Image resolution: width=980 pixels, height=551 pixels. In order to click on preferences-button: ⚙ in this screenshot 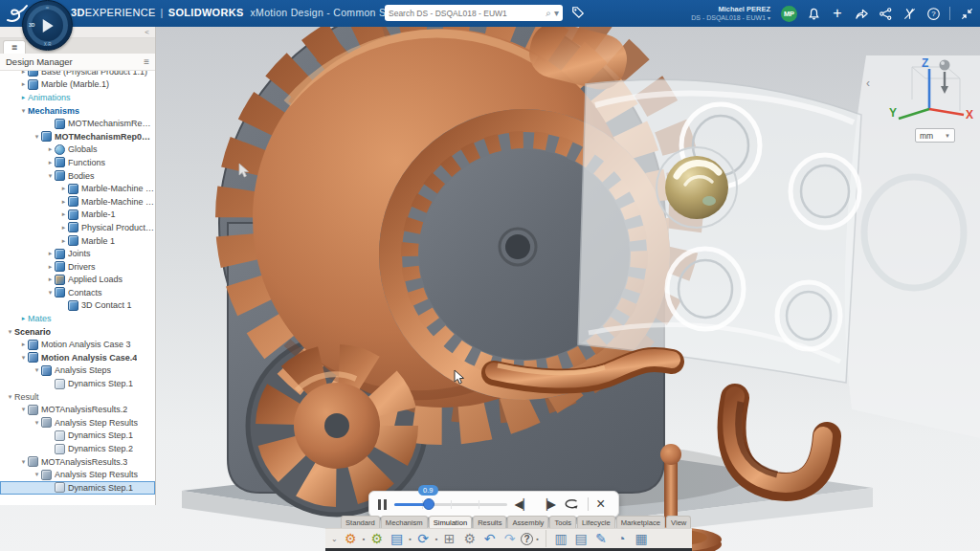, I will do `click(469, 540)`.